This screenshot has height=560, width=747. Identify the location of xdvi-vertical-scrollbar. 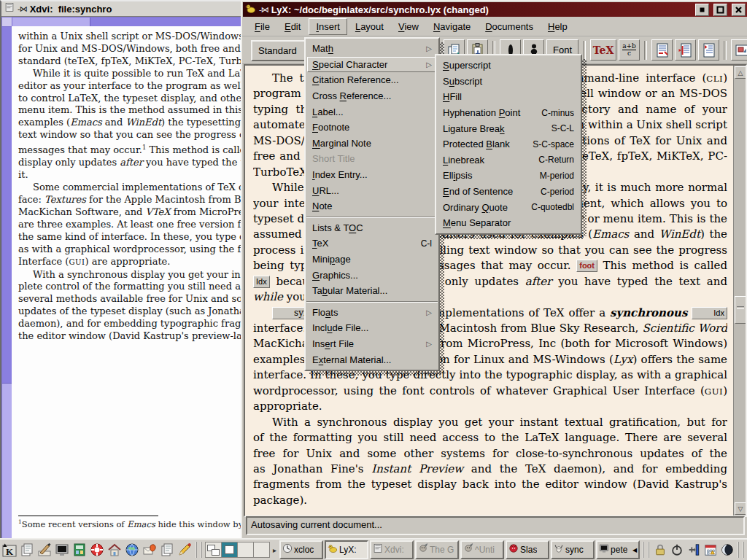
(7, 283).